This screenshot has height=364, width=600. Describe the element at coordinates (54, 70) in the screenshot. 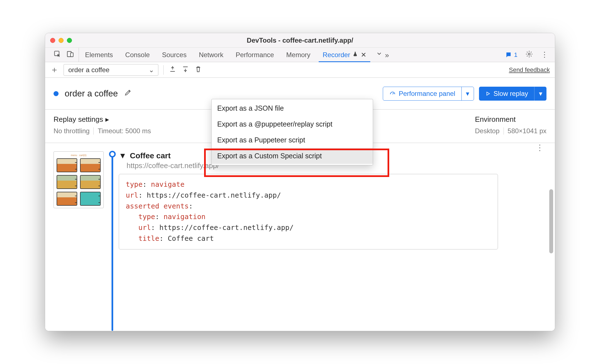

I see `new-recording-icon: ＋` at that location.